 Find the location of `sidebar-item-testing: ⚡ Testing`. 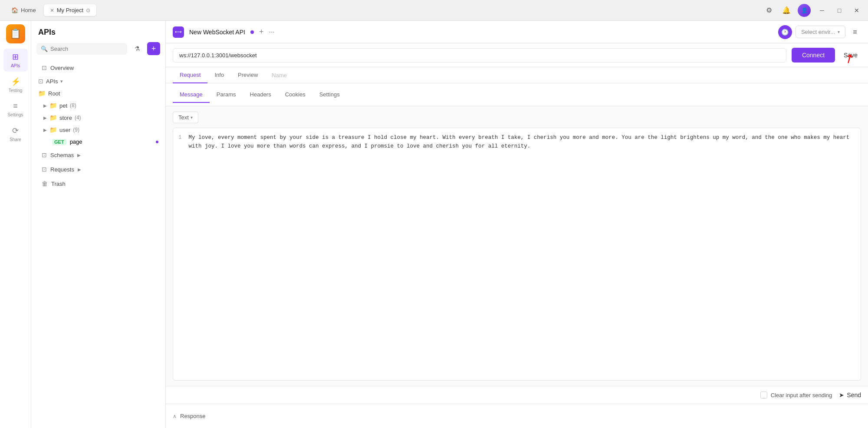

sidebar-item-testing: ⚡ Testing is located at coordinates (16, 85).